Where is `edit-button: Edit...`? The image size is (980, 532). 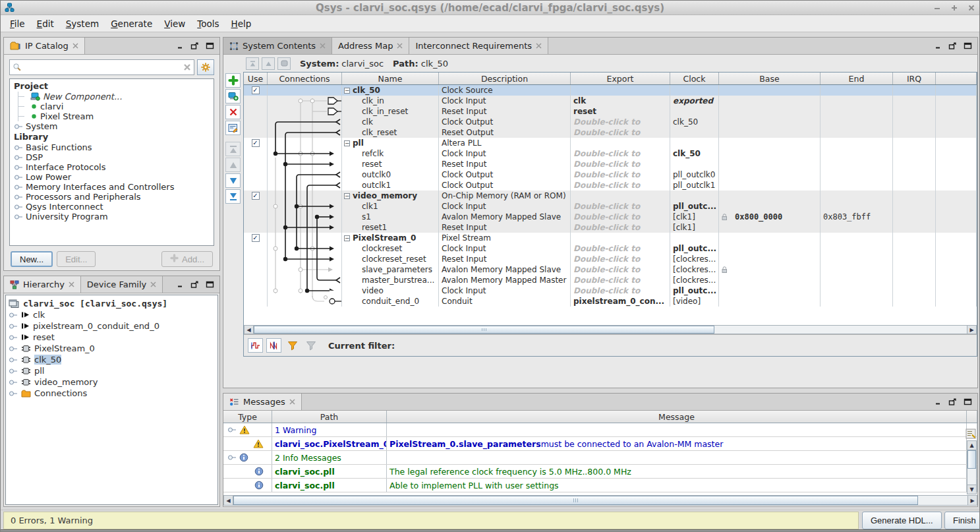
edit-button: Edit... is located at coordinates (76, 259).